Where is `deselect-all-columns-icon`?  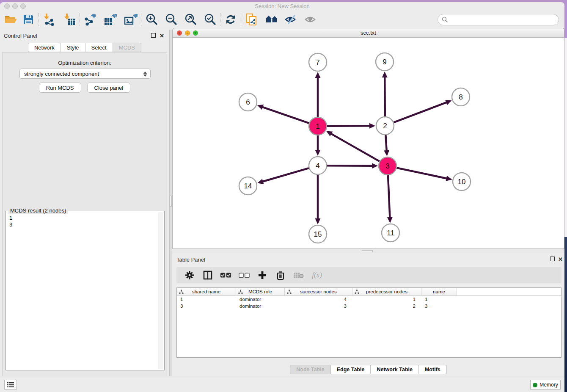 deselect-all-columns-icon is located at coordinates (244, 275).